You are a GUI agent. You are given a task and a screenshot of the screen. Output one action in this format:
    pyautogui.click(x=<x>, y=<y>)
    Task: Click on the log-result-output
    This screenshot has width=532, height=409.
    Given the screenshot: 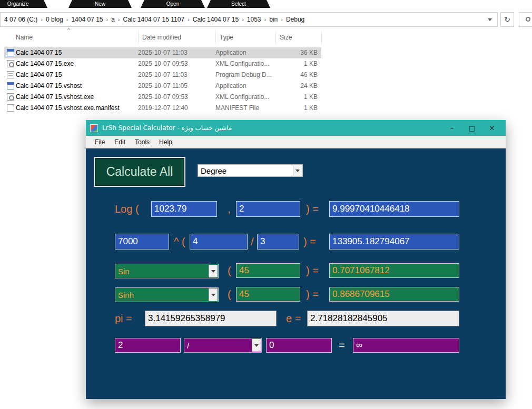 What is the action you would take?
    pyautogui.click(x=394, y=209)
    